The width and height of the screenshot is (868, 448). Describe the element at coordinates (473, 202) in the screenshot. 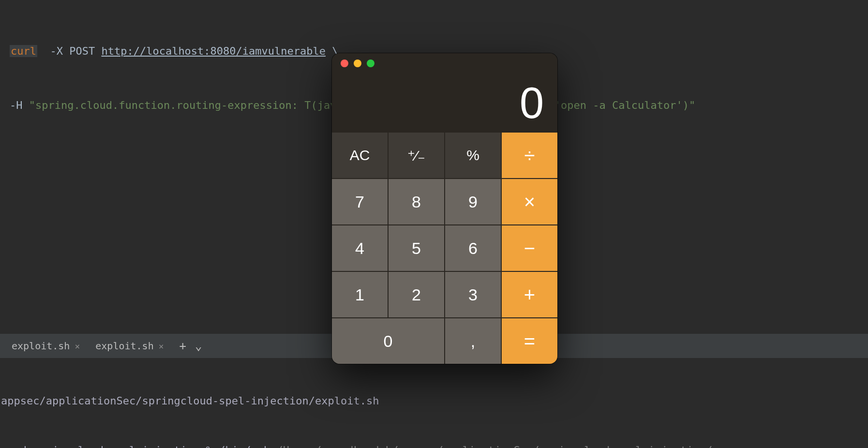

I see `calc-9-button: 9` at that location.